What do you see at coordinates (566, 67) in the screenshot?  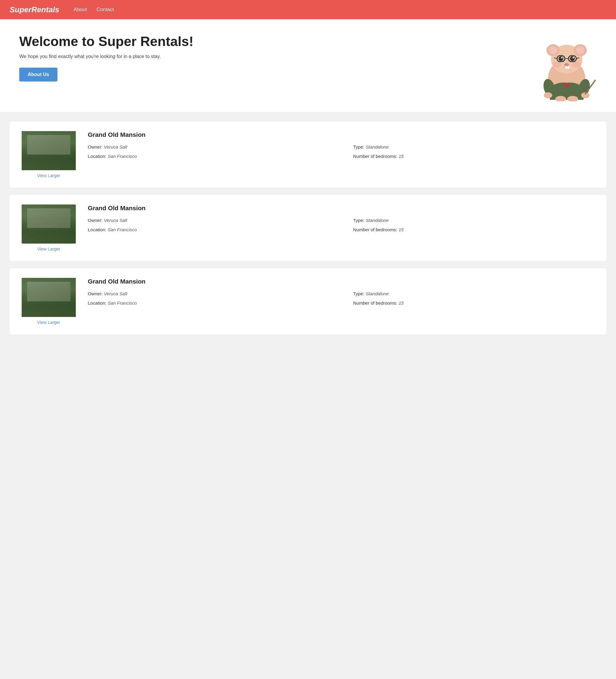 I see `mascot-image` at bounding box center [566, 67].